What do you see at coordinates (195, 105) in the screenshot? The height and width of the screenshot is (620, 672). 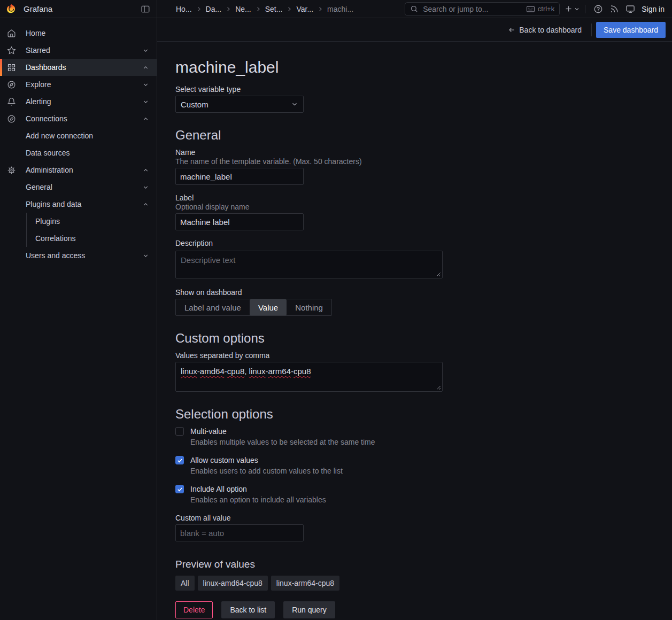 I see `variable-type-value: Custom` at bounding box center [195, 105].